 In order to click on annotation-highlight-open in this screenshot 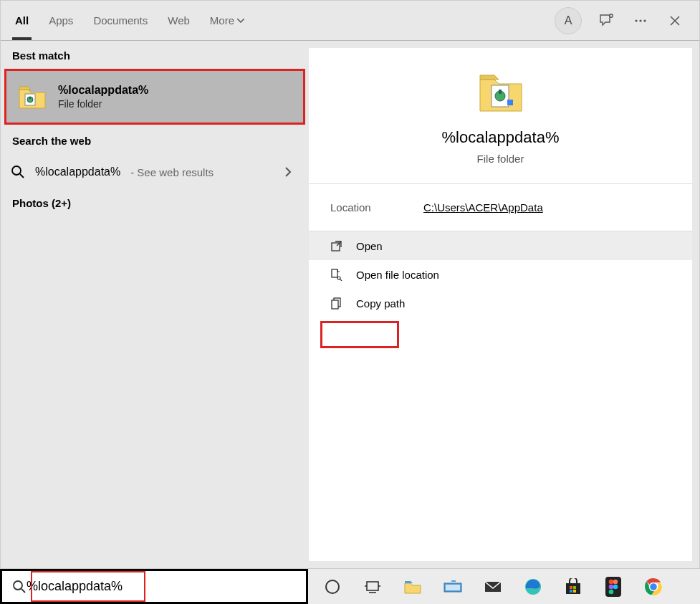, I will do `click(360, 335)`.